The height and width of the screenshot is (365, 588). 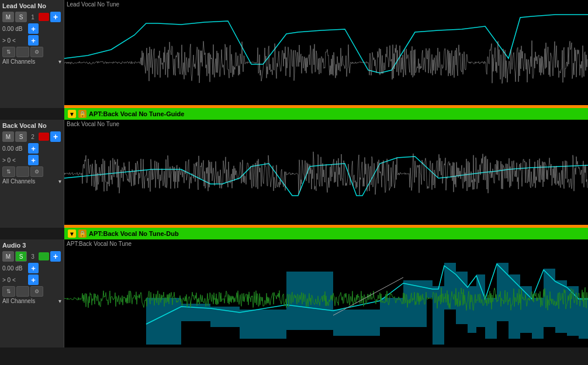 I want to click on track-1-label-text: APT:Back Vocal No Tune-Guide, so click(x=137, y=114).